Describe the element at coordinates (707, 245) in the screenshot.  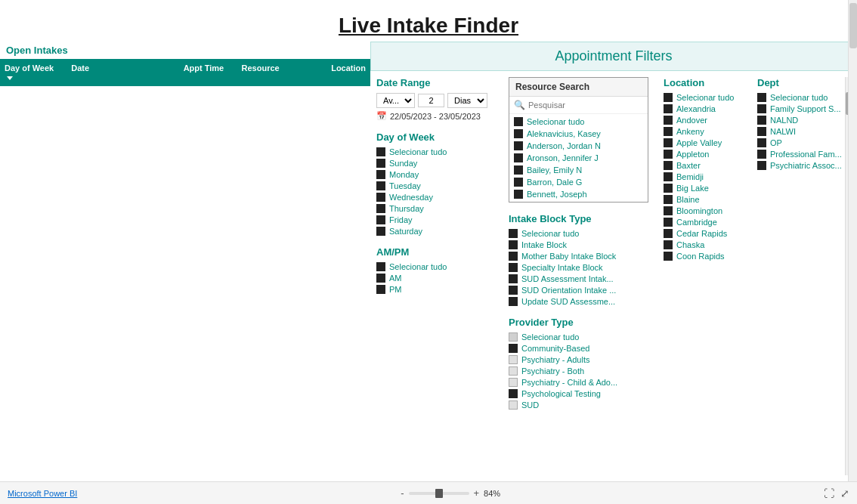
I see `loc-chaska: Chaska` at that location.